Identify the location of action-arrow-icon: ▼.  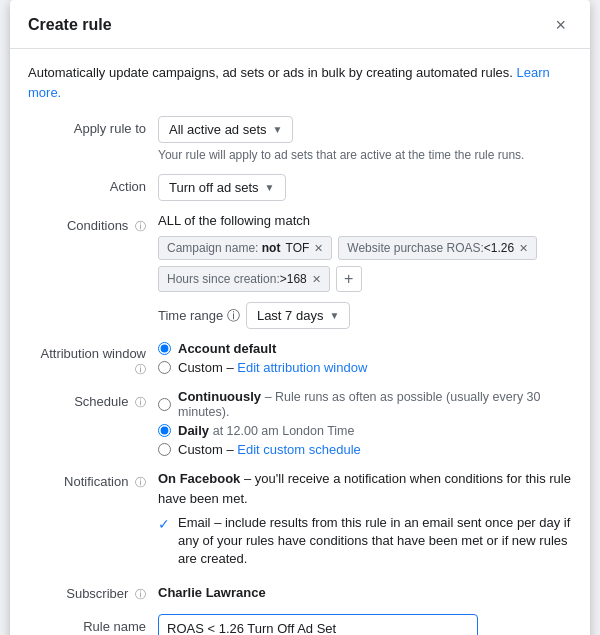
(270, 188).